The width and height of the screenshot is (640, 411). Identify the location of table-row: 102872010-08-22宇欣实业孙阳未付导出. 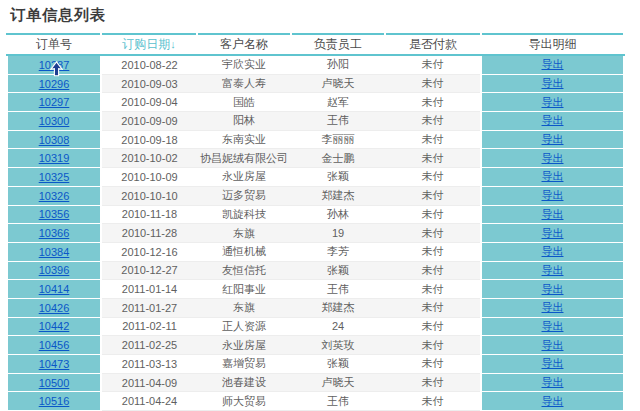
(316, 64).